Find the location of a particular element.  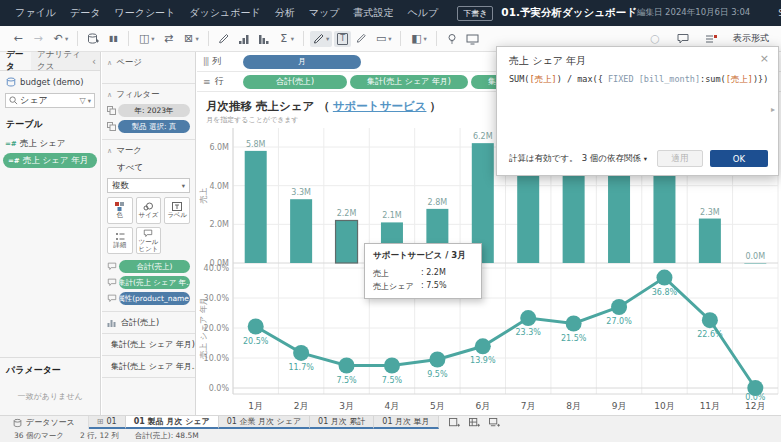

status-circle-button: ○ is located at coordinates (655, 38).